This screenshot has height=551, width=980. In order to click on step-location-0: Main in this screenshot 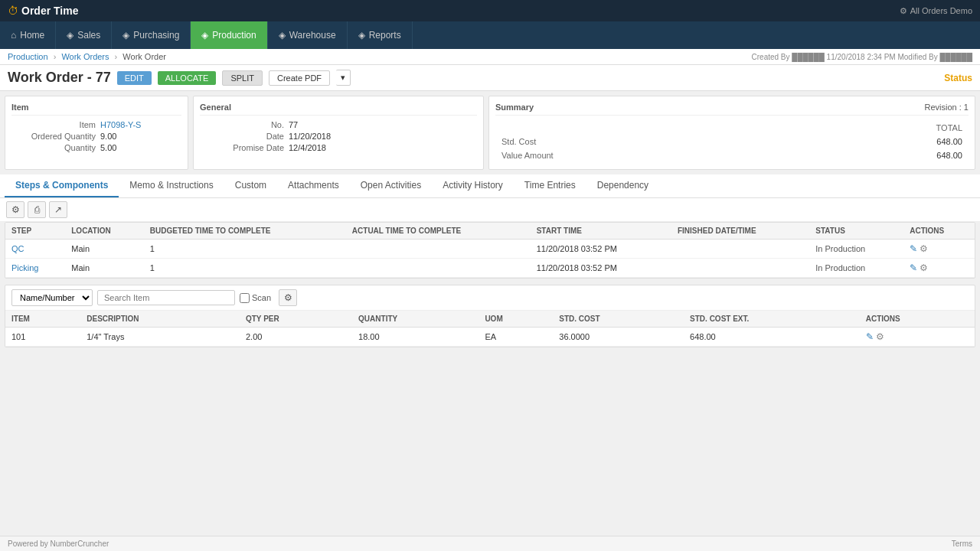, I will do `click(104, 249)`.